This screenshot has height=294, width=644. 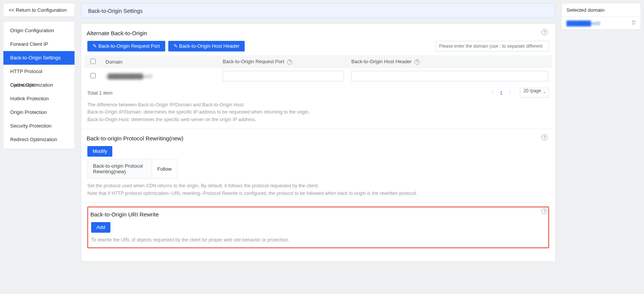 What do you see at coordinates (93, 76) in the screenshot?
I see `row-select-checkbox` at bounding box center [93, 76].